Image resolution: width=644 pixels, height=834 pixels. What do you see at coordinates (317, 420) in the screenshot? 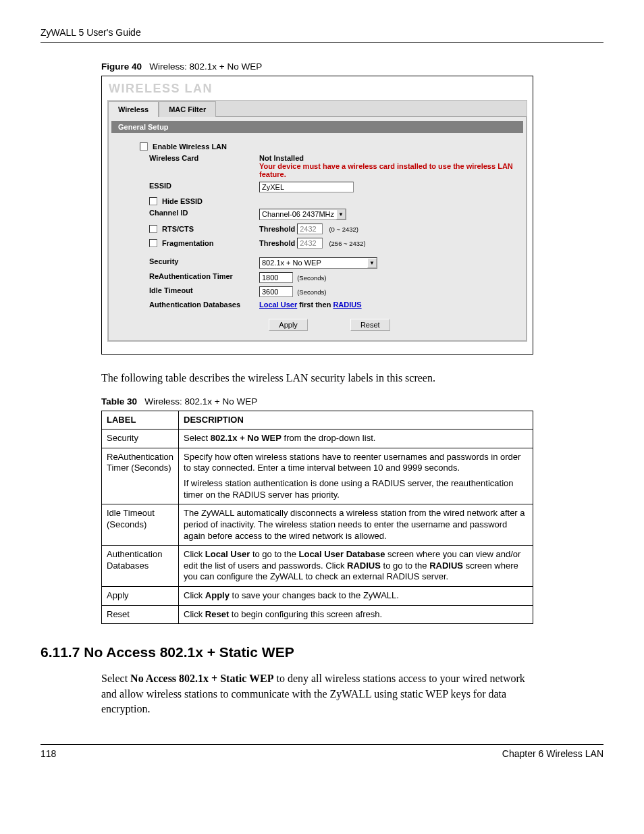
I see `table-header-row: LABEL DESCRIPTION` at bounding box center [317, 420].